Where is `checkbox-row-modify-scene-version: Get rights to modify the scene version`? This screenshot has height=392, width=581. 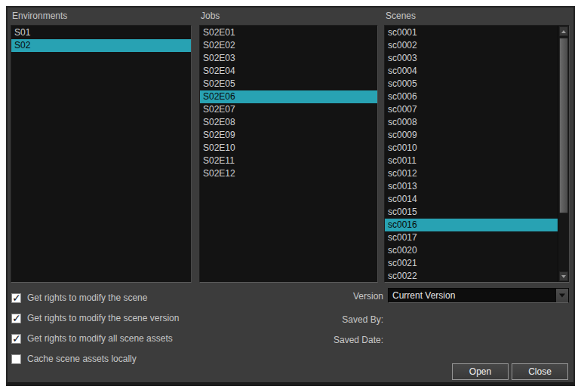
checkbox-row-modify-scene-version: Get rights to modify the scene version is located at coordinates (95, 318).